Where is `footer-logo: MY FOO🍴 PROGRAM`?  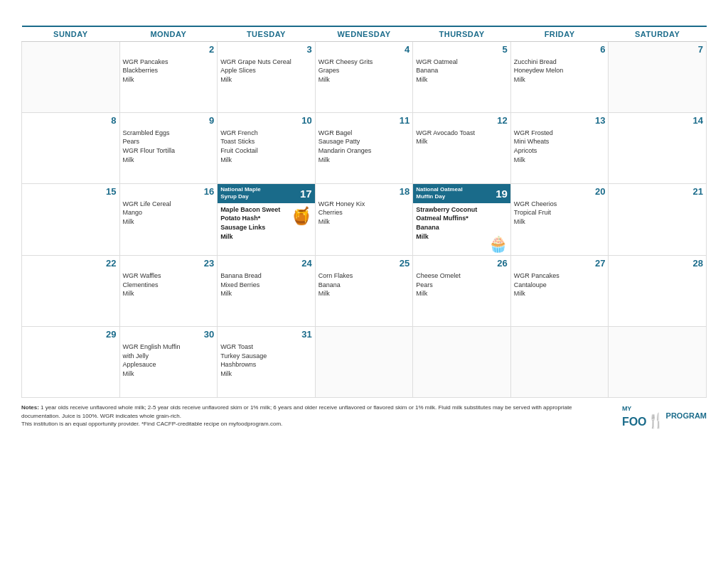
footer-logo: MY FOO🍴 PROGRAM is located at coordinates (664, 416).